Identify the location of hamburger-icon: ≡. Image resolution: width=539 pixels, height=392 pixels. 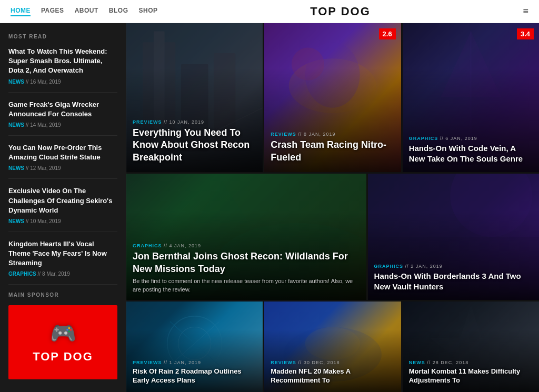
(525, 12).